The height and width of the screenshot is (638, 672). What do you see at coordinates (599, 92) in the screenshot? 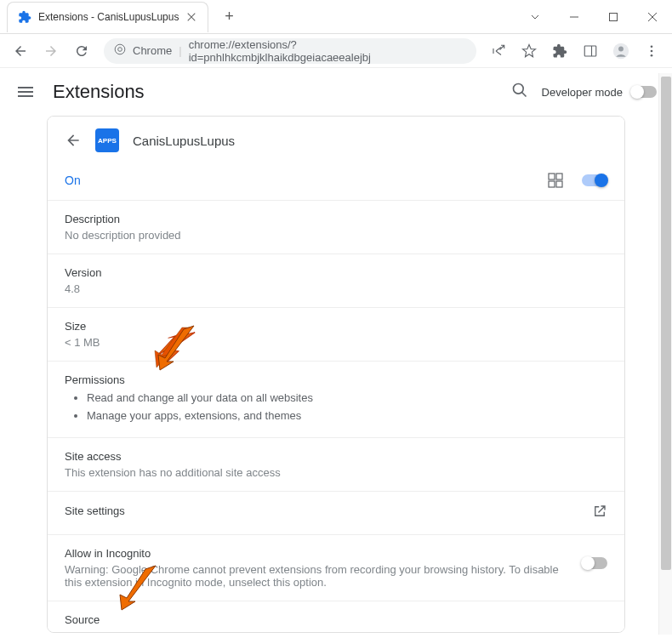
I see `developer-mode: Developer mode` at bounding box center [599, 92].